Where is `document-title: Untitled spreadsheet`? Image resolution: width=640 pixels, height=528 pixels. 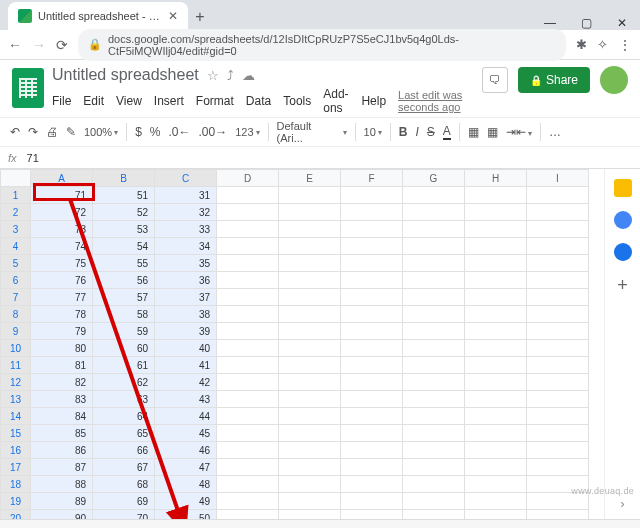 document-title: Untitled spreadsheet is located at coordinates (126, 75).